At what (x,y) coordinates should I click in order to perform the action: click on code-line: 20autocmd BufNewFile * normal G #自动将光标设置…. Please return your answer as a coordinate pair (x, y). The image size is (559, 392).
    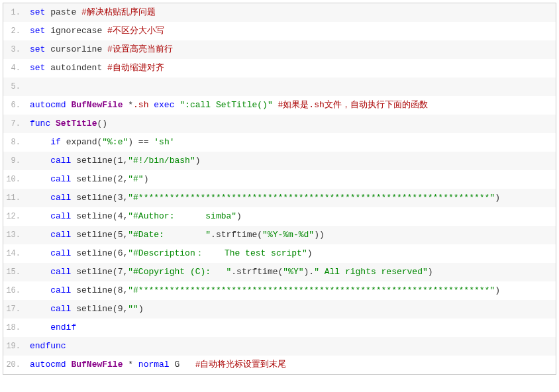
    Looking at the image, I should click on (280, 365).